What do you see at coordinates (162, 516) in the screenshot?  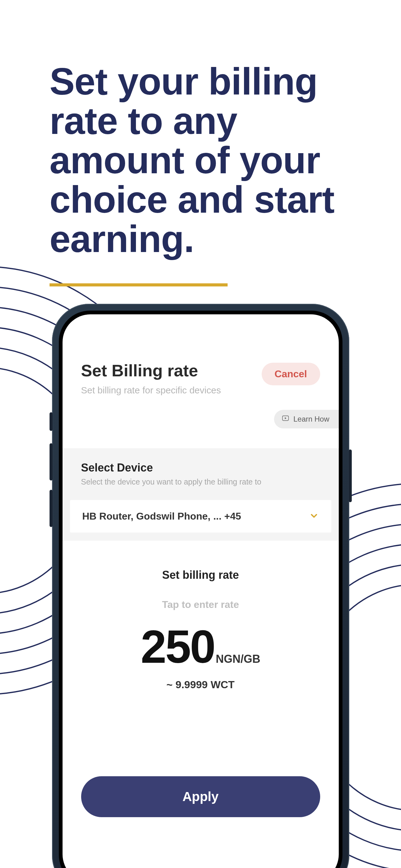 I see `device-dropdown-value: HB Router, Godswil Phone, ... +45` at bounding box center [162, 516].